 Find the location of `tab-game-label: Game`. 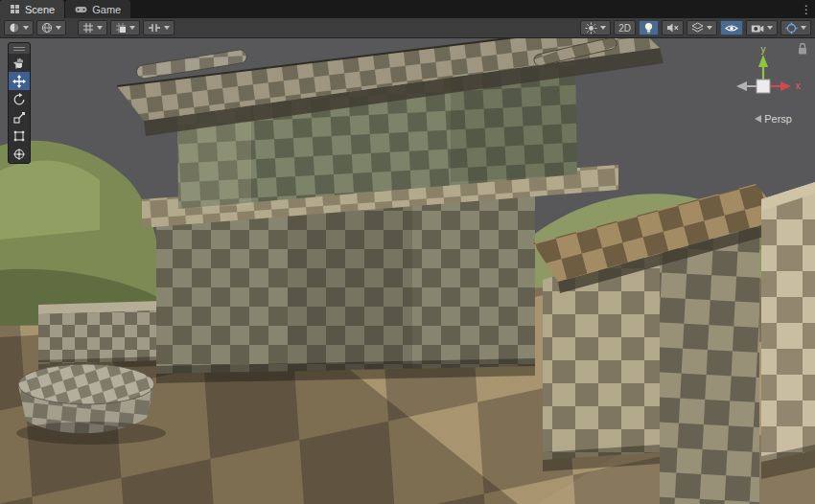

tab-game-label: Game is located at coordinates (106, 10).